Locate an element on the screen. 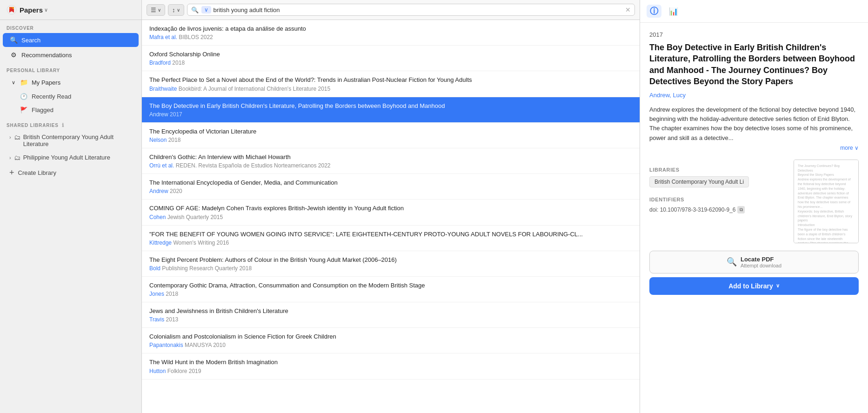 The image size is (868, 413). locate-pdf-sub: Attempt download is located at coordinates (761, 266).